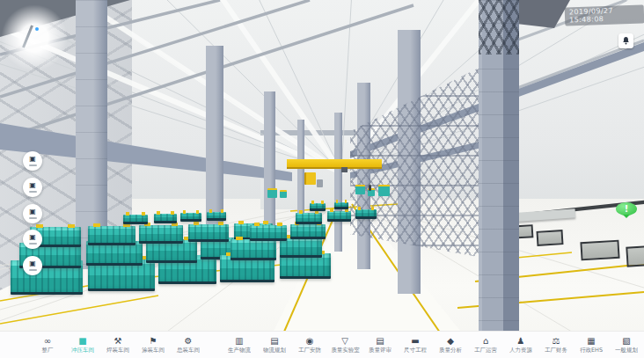 Image resolution: width=644 pixels, height=358 pixels. Describe the element at coordinates (274, 341) in the screenshot. I see `planning-doc-icon: ▤` at that location.